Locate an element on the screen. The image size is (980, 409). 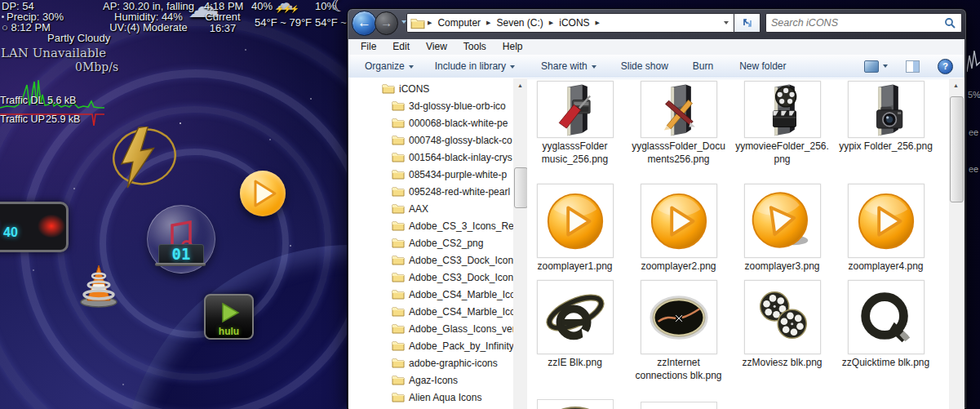
file-item: zoomplayer3.png is located at coordinates (782, 229).